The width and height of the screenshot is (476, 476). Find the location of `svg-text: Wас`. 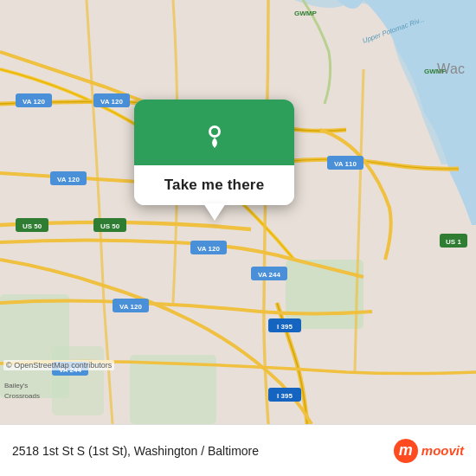

svg-text: Wас is located at coordinates (451, 69).